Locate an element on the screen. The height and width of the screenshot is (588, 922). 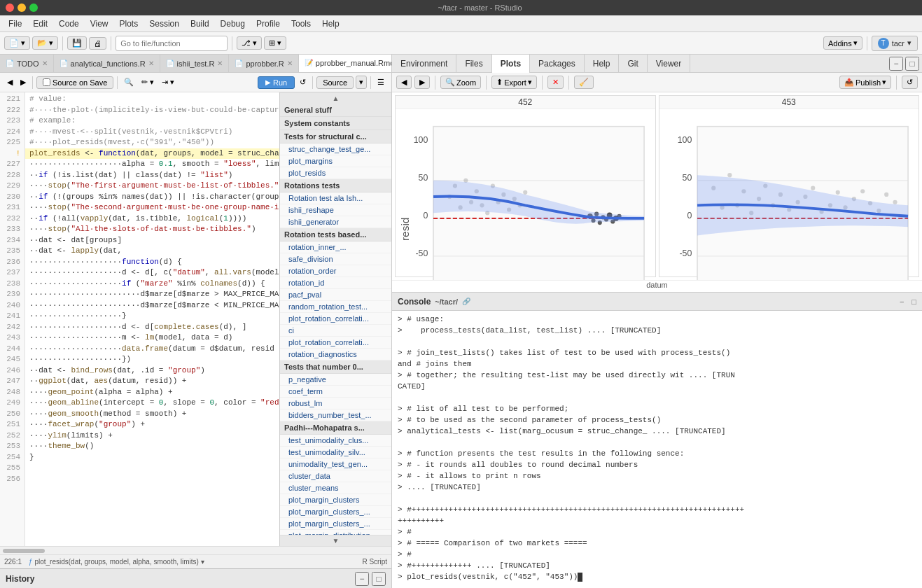
right-collapse-button: − is located at coordinates (896, 64).